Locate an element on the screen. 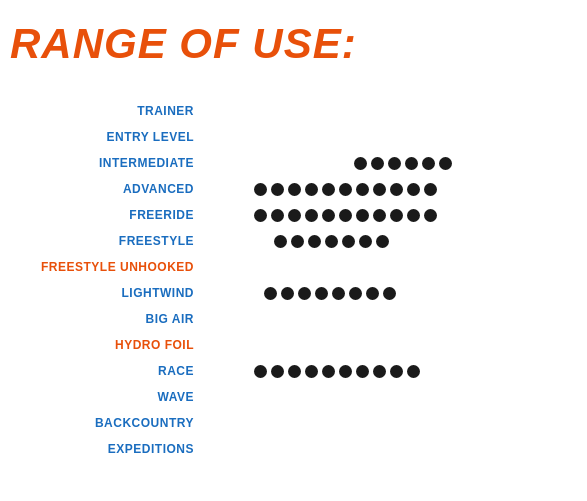  row-label: HYDRO FOIL is located at coordinates (110, 345).